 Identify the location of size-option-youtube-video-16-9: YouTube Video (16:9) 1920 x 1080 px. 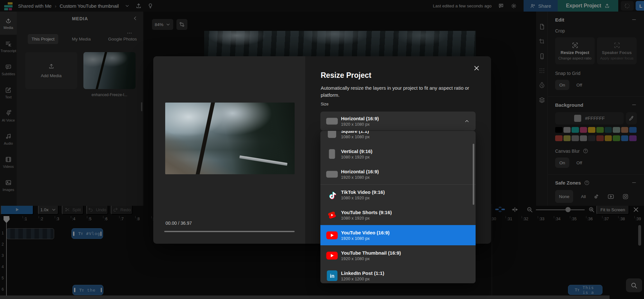
(398, 235).